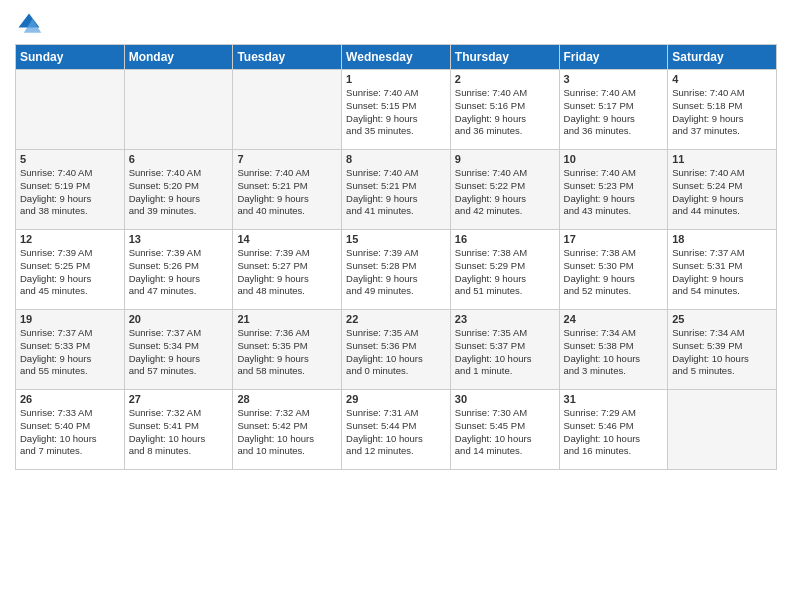  I want to click on day-info: Sunrise: 7:40 AM Sunset: 5:22 PM Dayligh…, so click(505, 192).